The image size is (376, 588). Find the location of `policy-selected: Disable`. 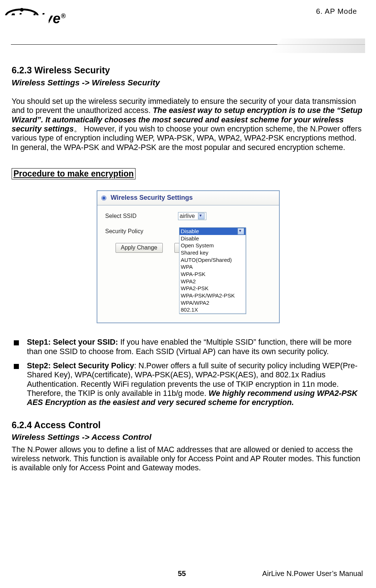

policy-selected: Disable is located at coordinates (190, 231).